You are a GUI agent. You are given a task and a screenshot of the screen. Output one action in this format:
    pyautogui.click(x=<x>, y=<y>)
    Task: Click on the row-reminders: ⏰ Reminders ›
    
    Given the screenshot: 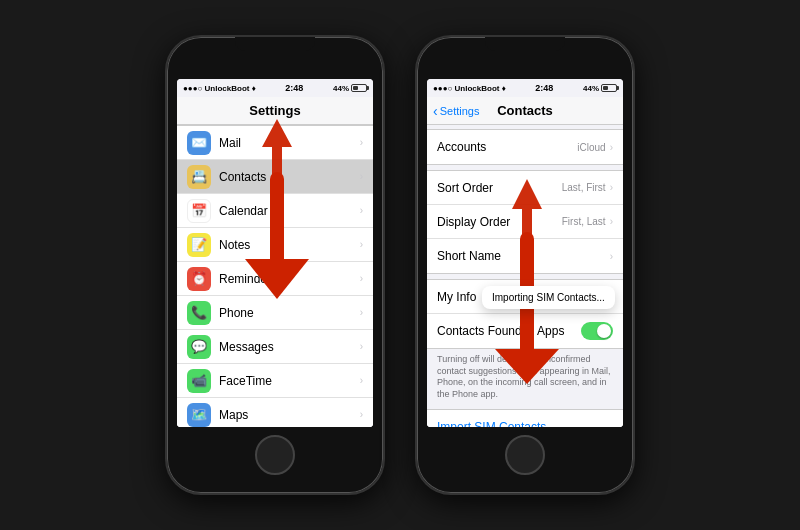 What is the action you would take?
    pyautogui.click(x=275, y=279)
    